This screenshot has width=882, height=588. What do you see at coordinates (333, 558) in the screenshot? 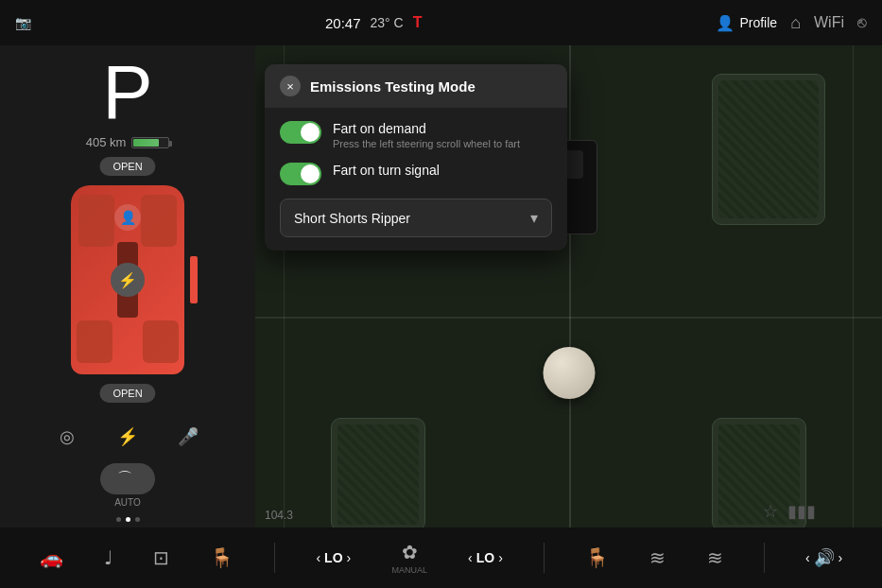
I see `climate-left-value: LO` at bounding box center [333, 558].